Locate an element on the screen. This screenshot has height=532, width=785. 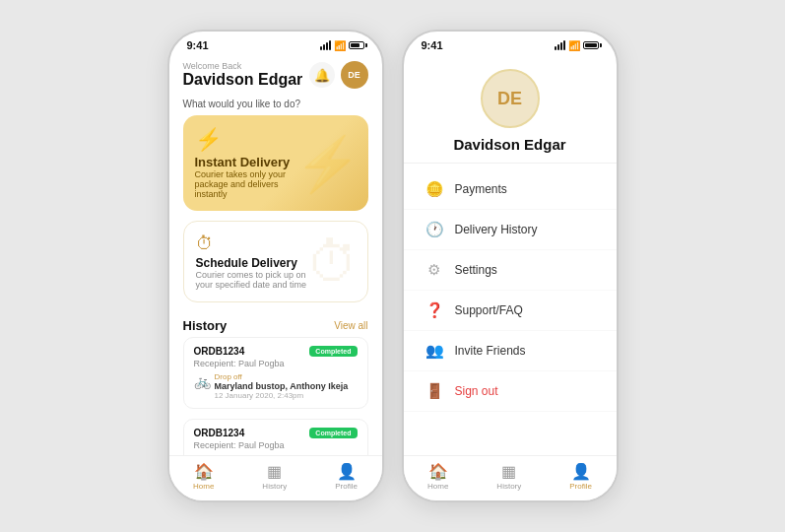
drop-location-1: Maryland bustop, Anthony Ikeja is located at coordinates (286, 386).